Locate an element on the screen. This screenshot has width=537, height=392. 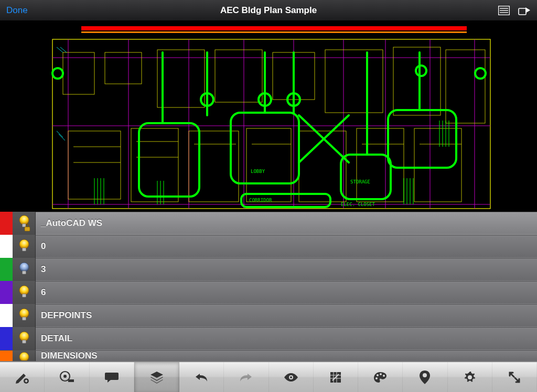
layer-row-6: 6 is located at coordinates (268, 292).